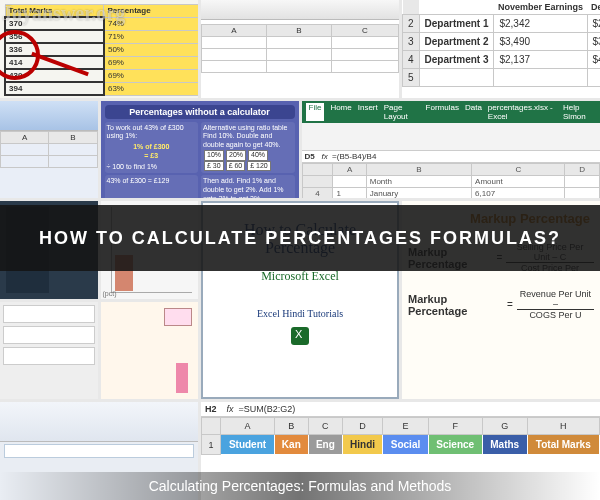 Image resolution: width=600 pixels, height=500 pixels. I want to click on right-method: Alternative using ratio table Find 10%. …, so click(248, 148).